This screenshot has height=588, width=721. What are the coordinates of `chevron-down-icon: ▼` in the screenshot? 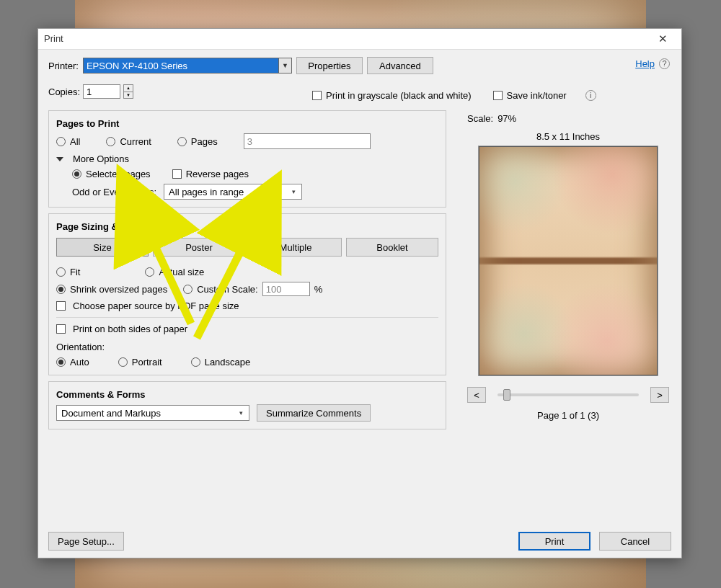 It's located at (285, 66).